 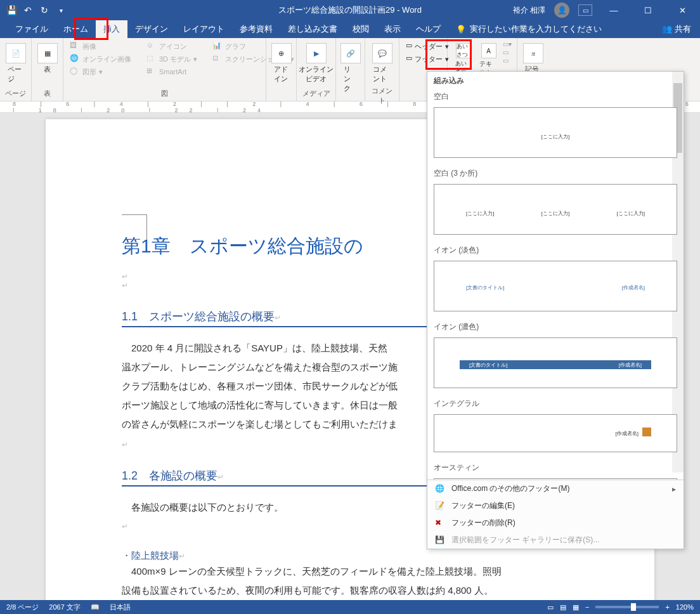 What do you see at coordinates (16, 53) in the screenshot?
I see `page-icon: 📄` at bounding box center [16, 53].